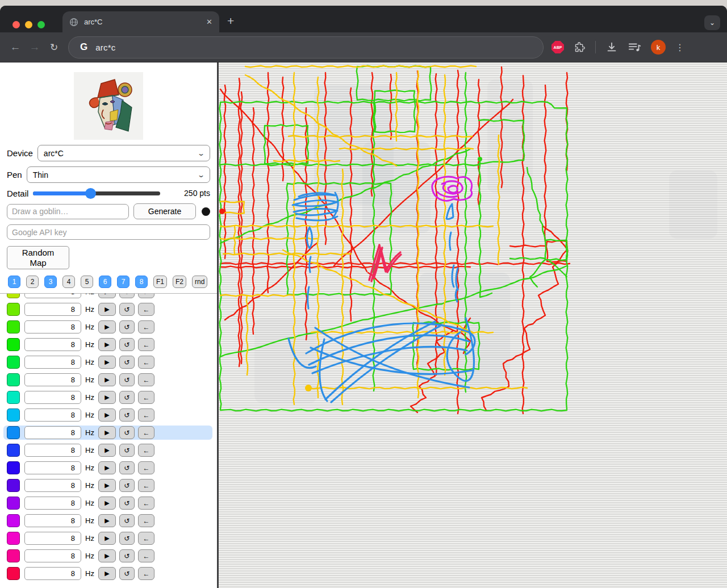 Image resolution: width=727 pixels, height=588 pixels. Describe the element at coordinates (32, 282) in the screenshot. I see `preset-button-2: 2` at that location.